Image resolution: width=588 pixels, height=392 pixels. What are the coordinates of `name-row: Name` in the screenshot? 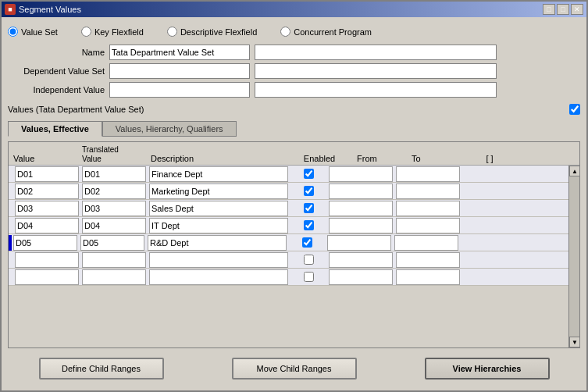 It's located at (294, 52).